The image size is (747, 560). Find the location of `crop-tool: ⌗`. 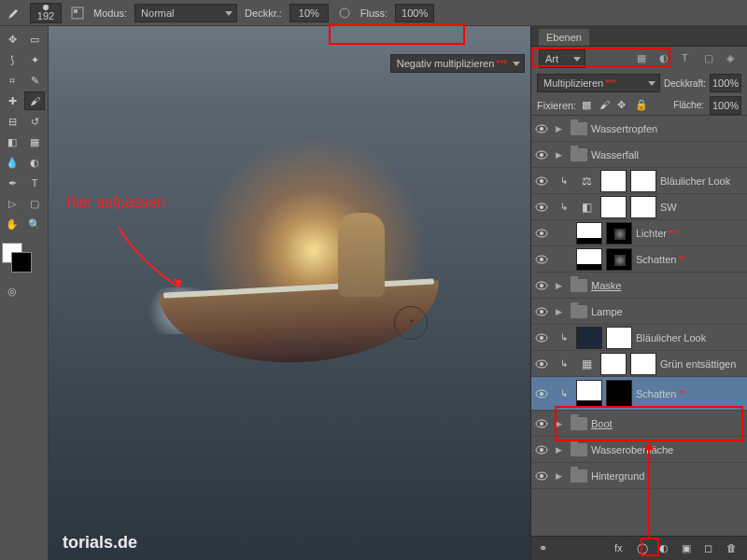

crop-tool: ⌗ is located at coordinates (12, 80).